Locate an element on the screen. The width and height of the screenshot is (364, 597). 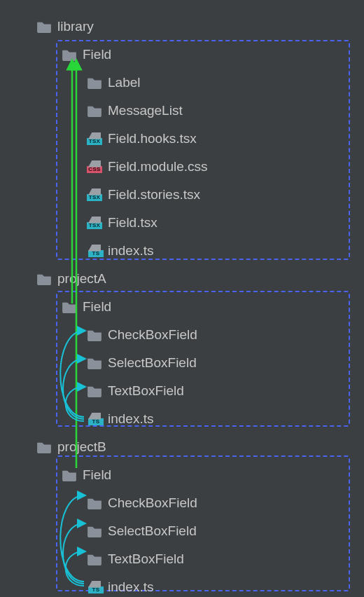
folder-projecta: projectA is located at coordinates (122, 279).